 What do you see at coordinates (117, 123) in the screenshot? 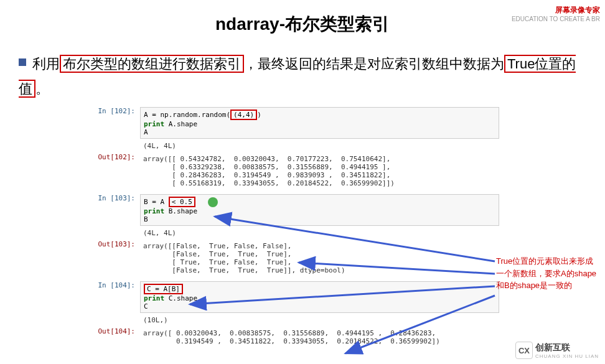
I see `in-prompt-102: In [102]:` at bounding box center [117, 123].